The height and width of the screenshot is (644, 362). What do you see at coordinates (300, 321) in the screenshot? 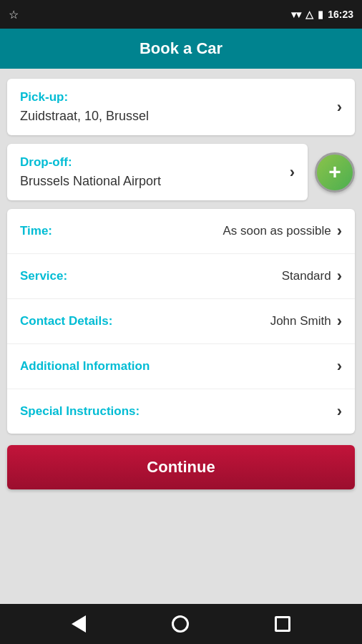
I see `contact-value: John Smith` at bounding box center [300, 321].